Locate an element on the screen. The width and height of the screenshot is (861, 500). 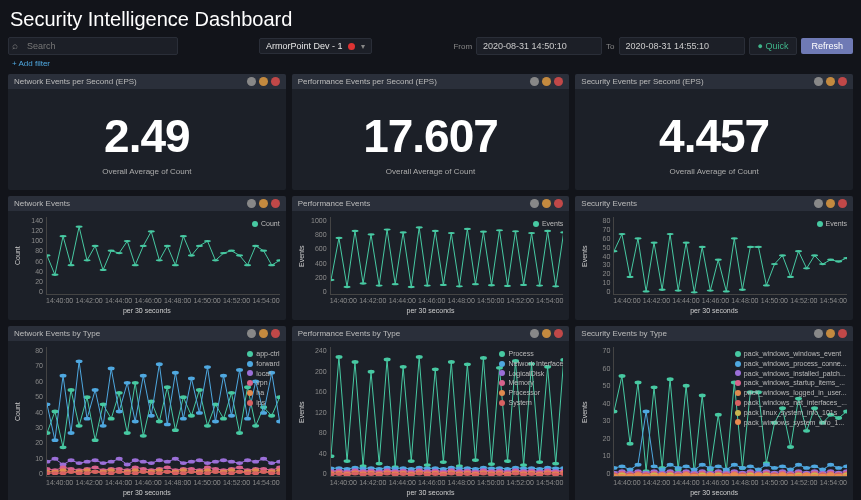
panel-net-type: Network Events by Type Count 80706050403… is located at coordinates (147, 413).